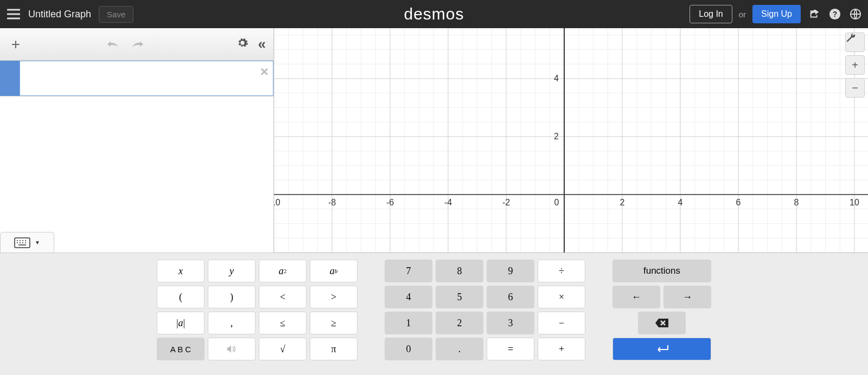 Image resolution: width=868 pixels, height=375 pixels. I want to click on gear-icon, so click(242, 44).